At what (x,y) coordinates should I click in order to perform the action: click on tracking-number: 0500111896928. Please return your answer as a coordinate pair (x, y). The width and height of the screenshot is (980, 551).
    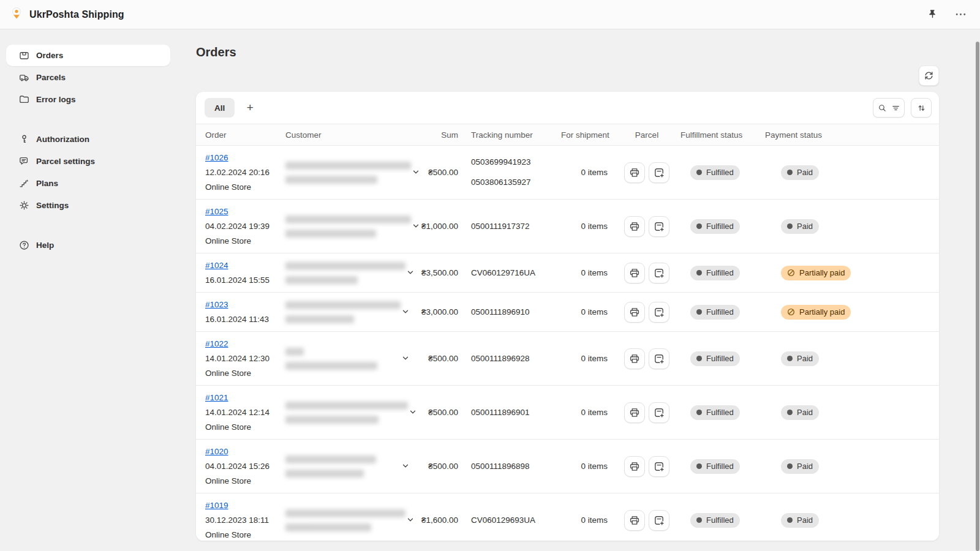
    Looking at the image, I should click on (516, 359).